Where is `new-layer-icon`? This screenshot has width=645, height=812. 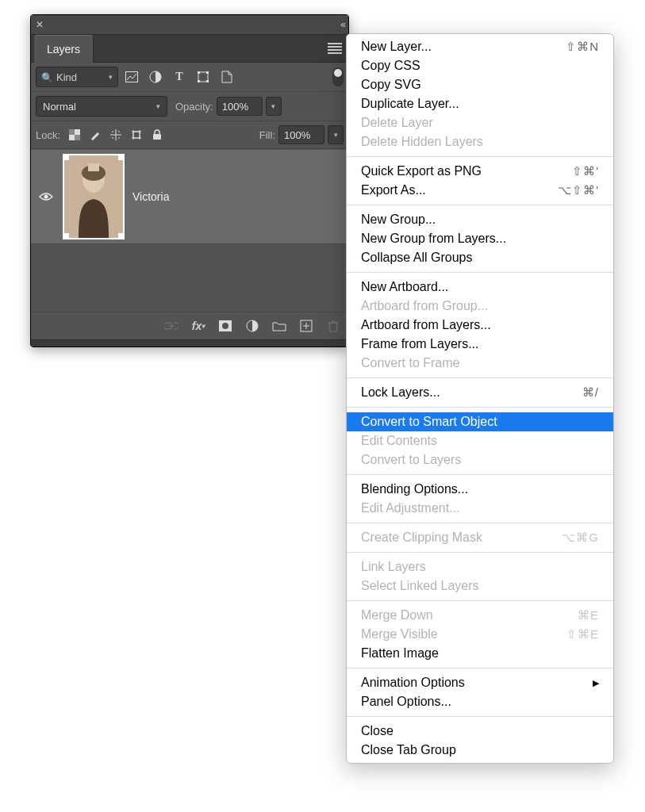
new-layer-icon is located at coordinates (306, 326).